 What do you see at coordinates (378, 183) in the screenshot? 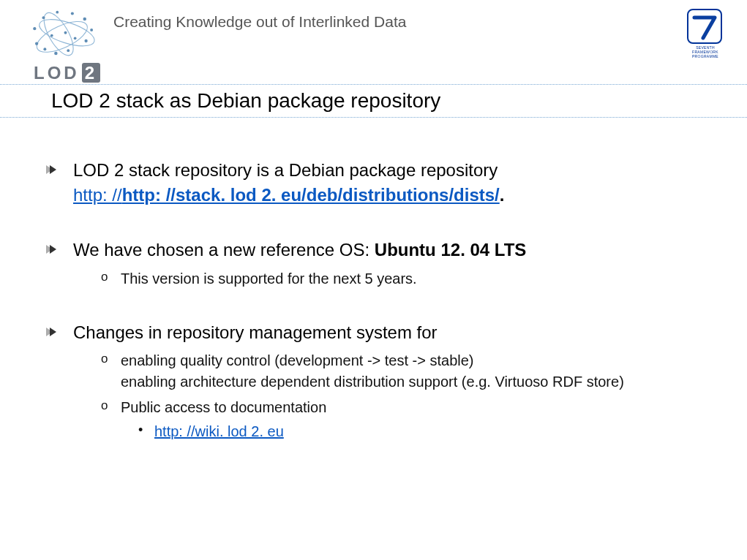
I see `bullet-1: LOD 2 stack repository is a Debian packa…` at bounding box center [378, 183].